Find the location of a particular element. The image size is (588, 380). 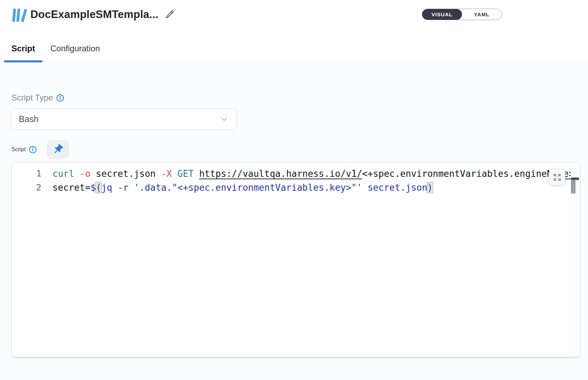

script-type-label-row: Script Type is located at coordinates (38, 98).